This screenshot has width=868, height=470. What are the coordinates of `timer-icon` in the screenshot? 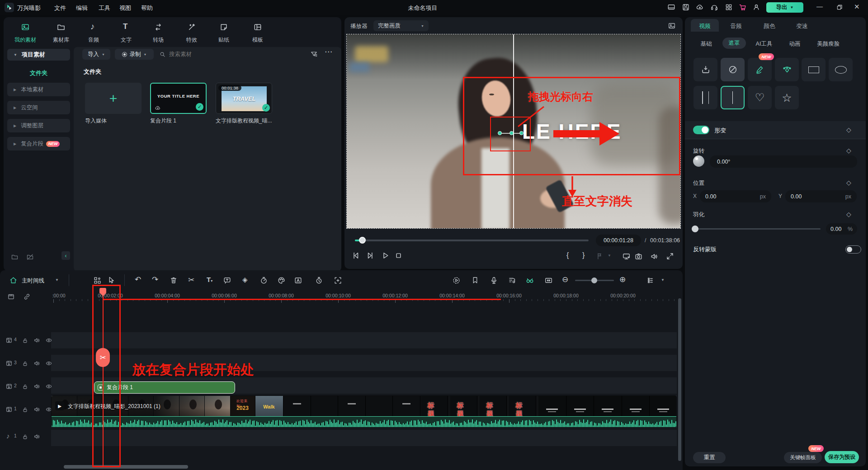 It's located at (319, 280).